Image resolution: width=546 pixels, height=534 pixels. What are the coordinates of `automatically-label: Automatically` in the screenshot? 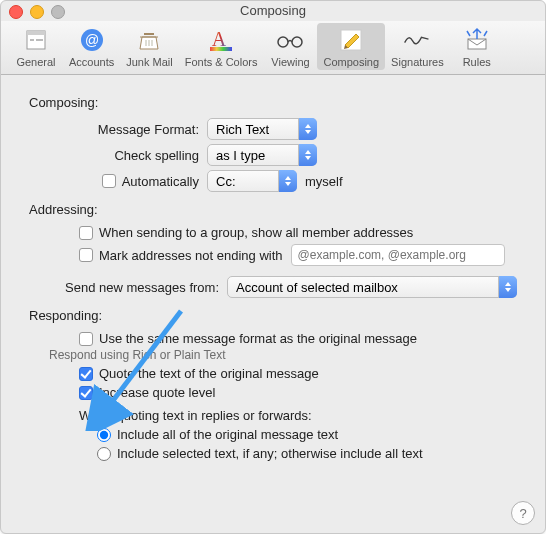 It's located at (160, 182).